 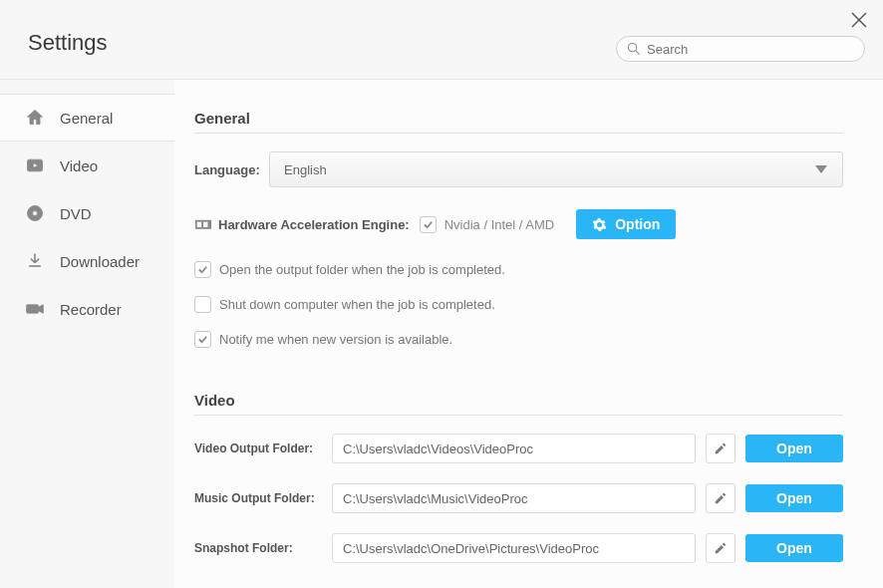 What do you see at coordinates (203, 224) in the screenshot?
I see `gpu-icon` at bounding box center [203, 224].